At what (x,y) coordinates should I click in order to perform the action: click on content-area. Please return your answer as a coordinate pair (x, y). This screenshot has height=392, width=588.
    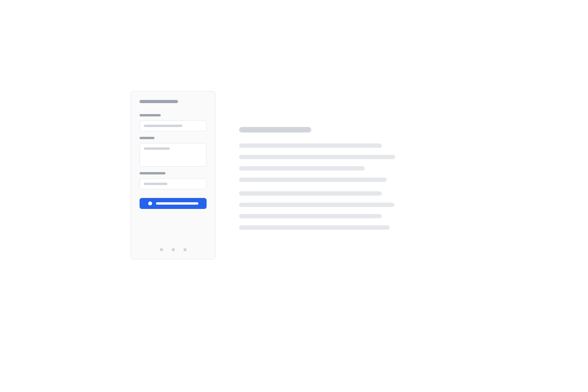
    Looking at the image, I should click on (317, 175).